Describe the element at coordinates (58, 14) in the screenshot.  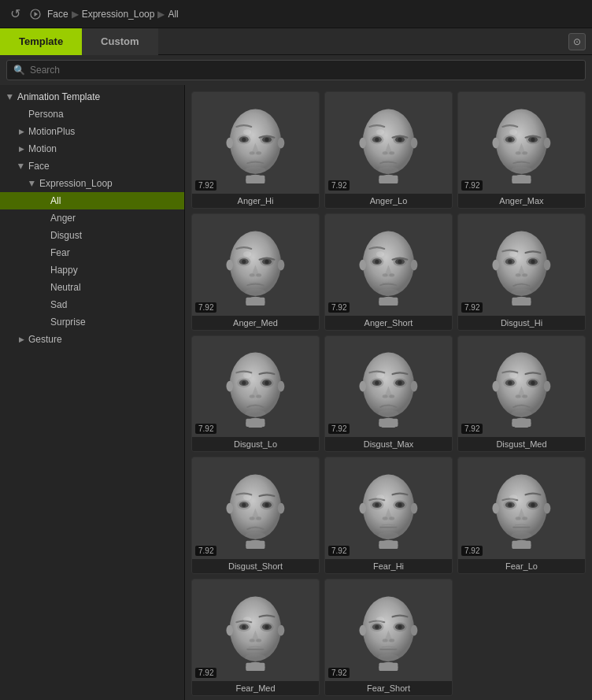
I see `breadcrumb-face: Face` at that location.